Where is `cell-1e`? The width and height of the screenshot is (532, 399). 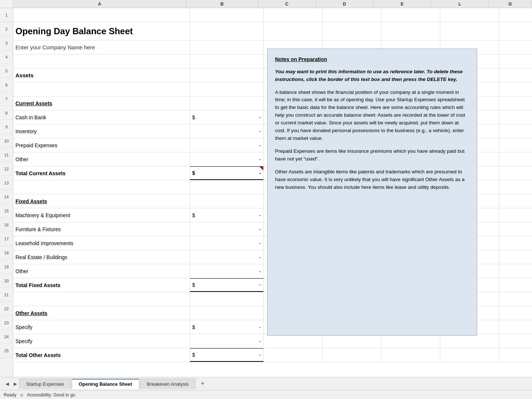 cell-1e is located at coordinates (411, 15).